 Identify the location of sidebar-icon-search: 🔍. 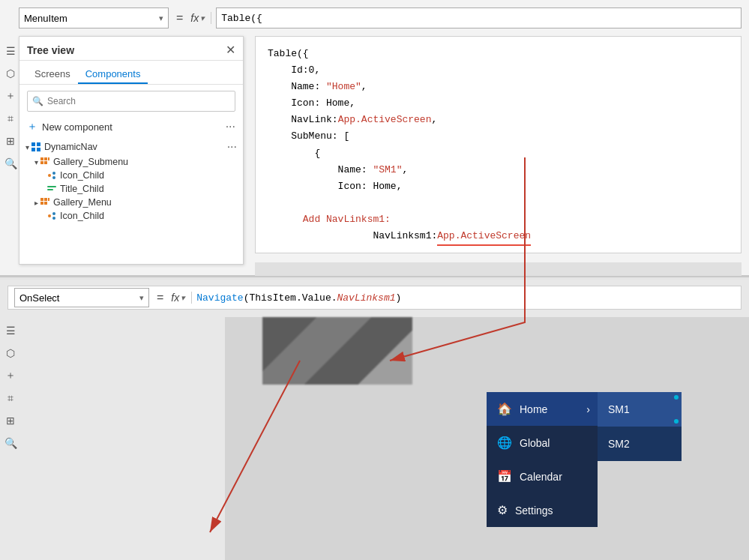
(10, 163).